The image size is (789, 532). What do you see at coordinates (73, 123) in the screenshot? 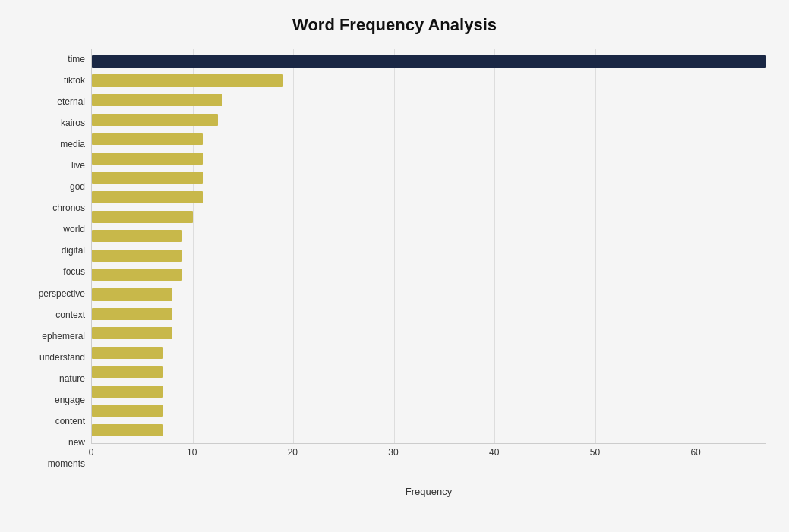
I see `y-label: kairos` at bounding box center [73, 123].